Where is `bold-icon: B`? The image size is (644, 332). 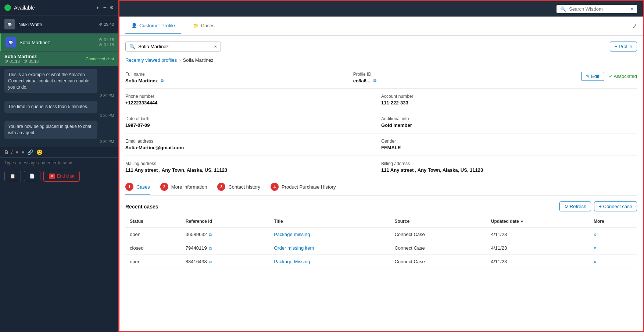
bold-icon: B is located at coordinates (6, 152).